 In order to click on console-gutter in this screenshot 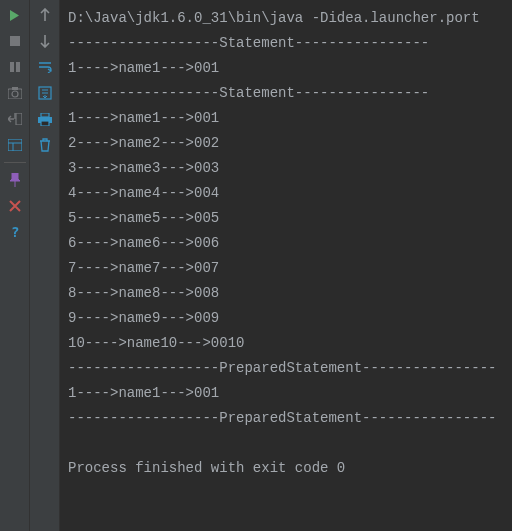, I will do `click(45, 266)`.